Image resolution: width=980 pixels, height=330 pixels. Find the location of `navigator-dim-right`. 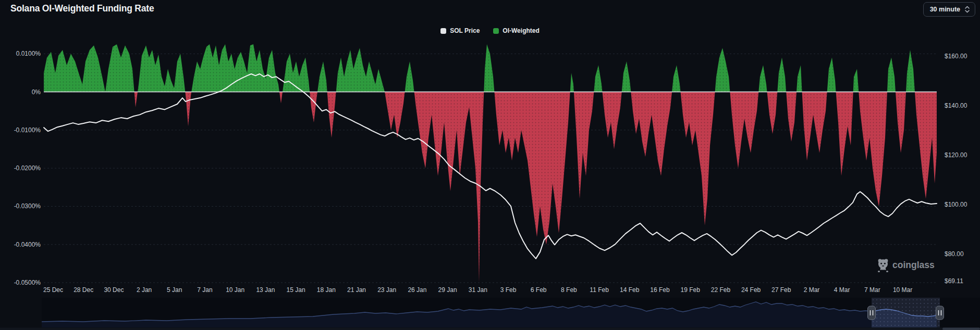

navigator-dim-right is located at coordinates (960, 312).